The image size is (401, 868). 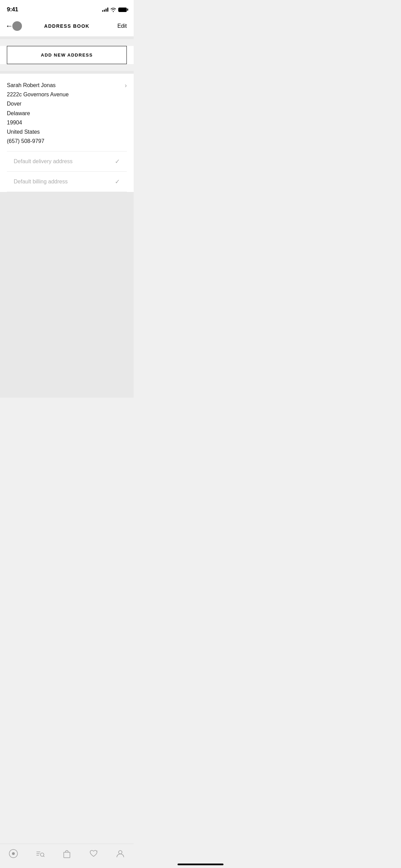 I want to click on default-billing-row: Default billing address ✓, so click(x=67, y=182).